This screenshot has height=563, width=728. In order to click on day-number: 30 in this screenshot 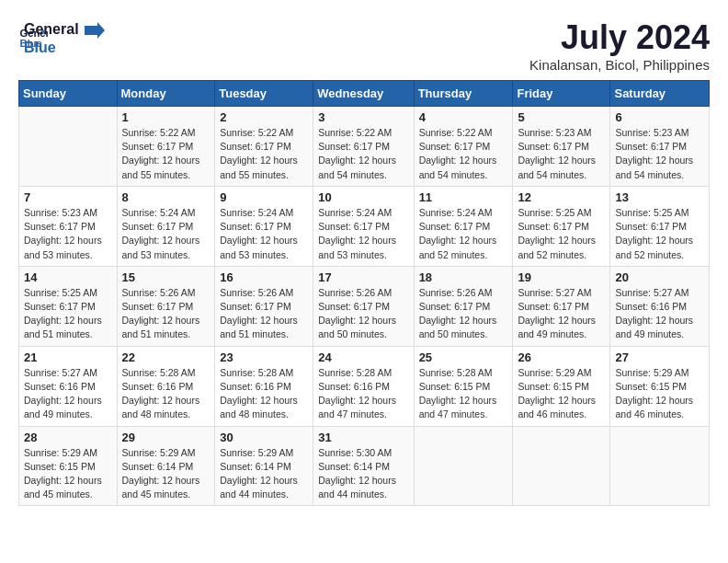, I will do `click(264, 438)`.